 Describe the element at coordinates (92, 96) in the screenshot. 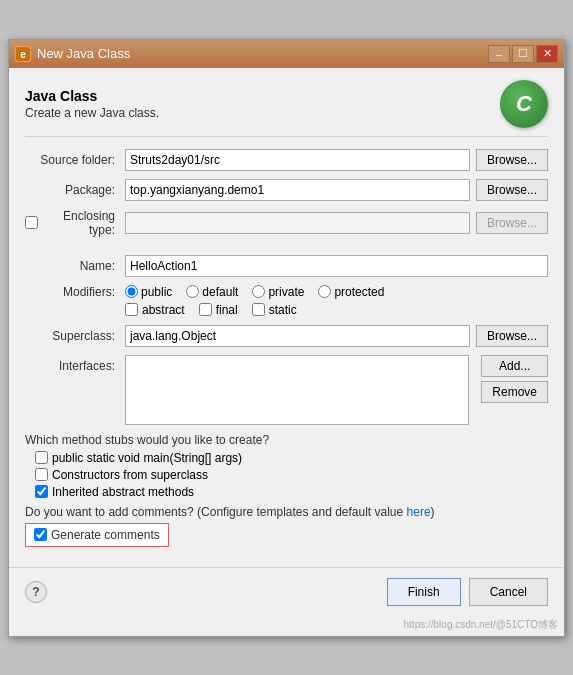

I see `dialog-title: Java Class` at that location.